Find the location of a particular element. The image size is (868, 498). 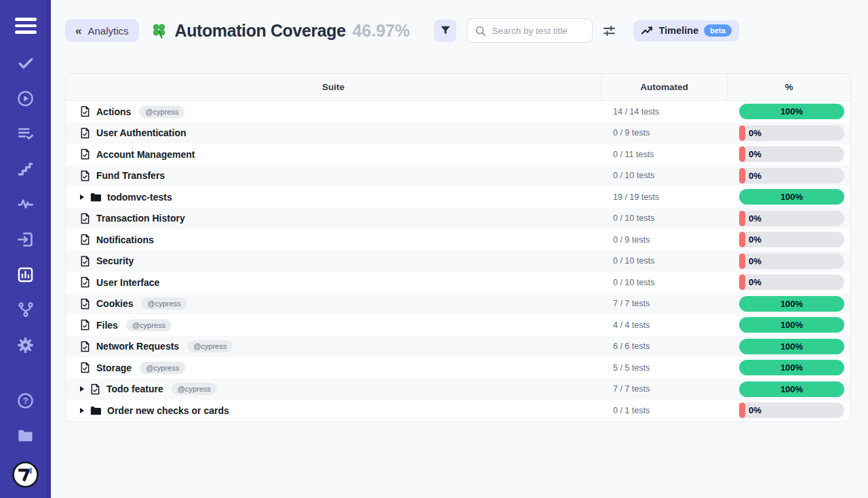

sidebar-nav is located at coordinates (26, 205).